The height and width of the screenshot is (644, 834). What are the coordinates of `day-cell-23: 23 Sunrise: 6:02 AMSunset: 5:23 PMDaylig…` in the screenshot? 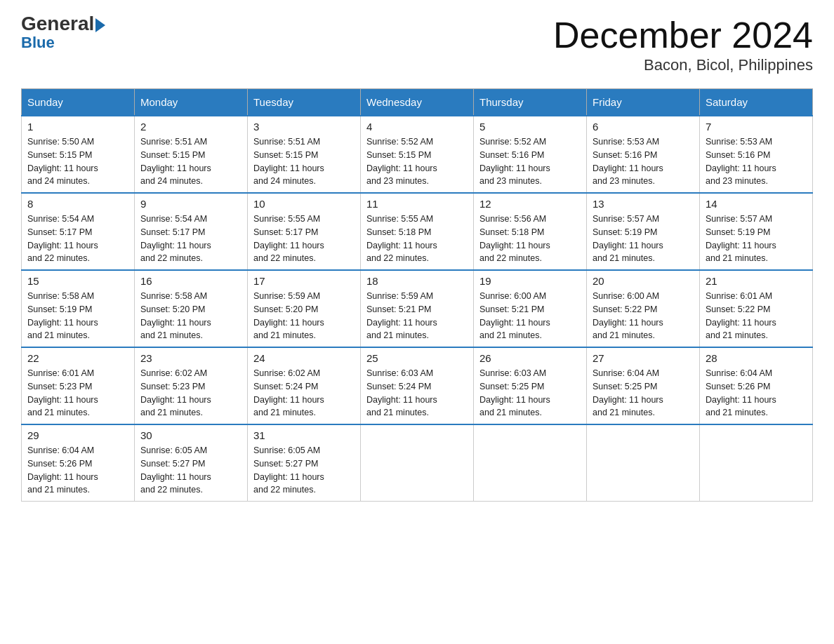 It's located at (191, 386).